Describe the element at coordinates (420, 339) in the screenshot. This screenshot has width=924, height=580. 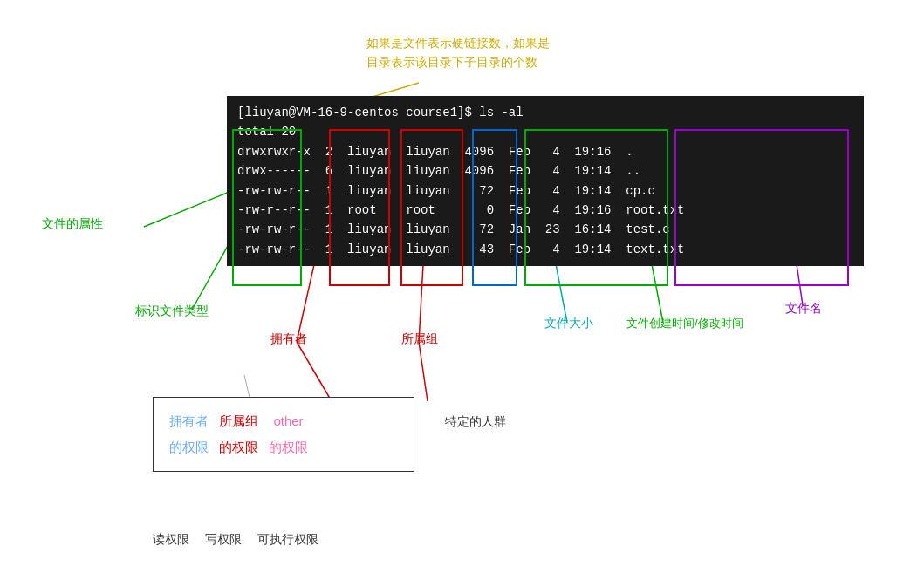
I see `group-annotation: 所属组` at that location.